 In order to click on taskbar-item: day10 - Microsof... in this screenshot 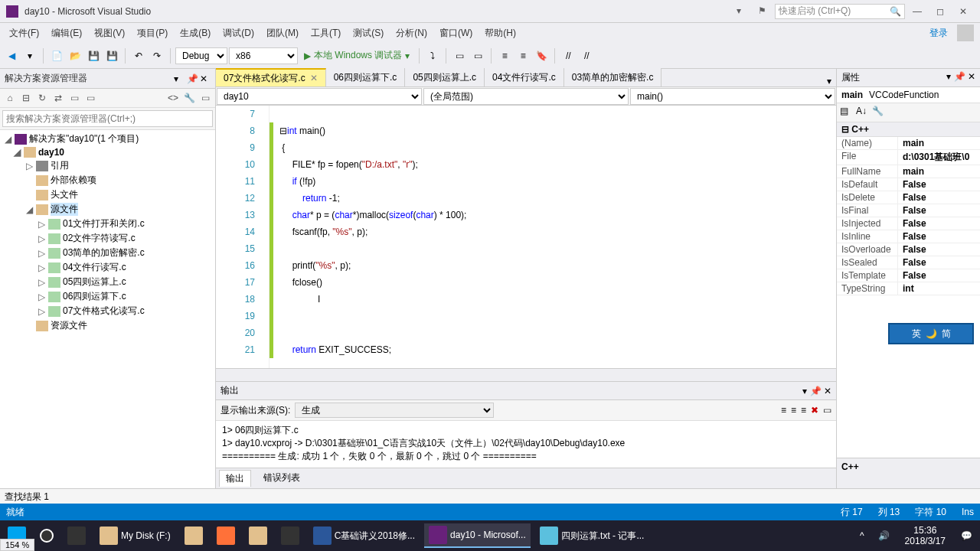, I will do `click(478, 536)`.